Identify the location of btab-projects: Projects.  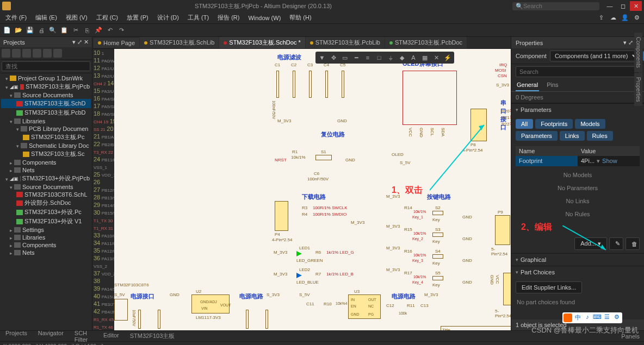
(16, 336).